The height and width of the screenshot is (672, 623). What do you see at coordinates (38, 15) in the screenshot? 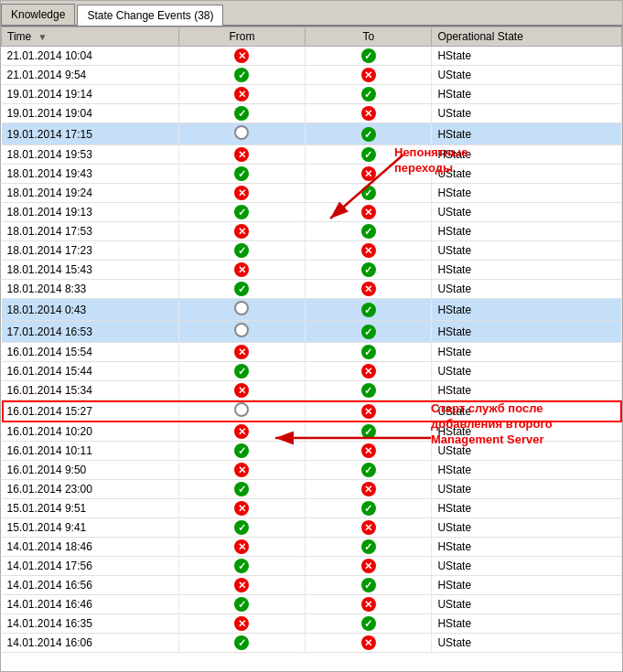
I see `tab-knowledge: Knowledge` at bounding box center [38, 15].